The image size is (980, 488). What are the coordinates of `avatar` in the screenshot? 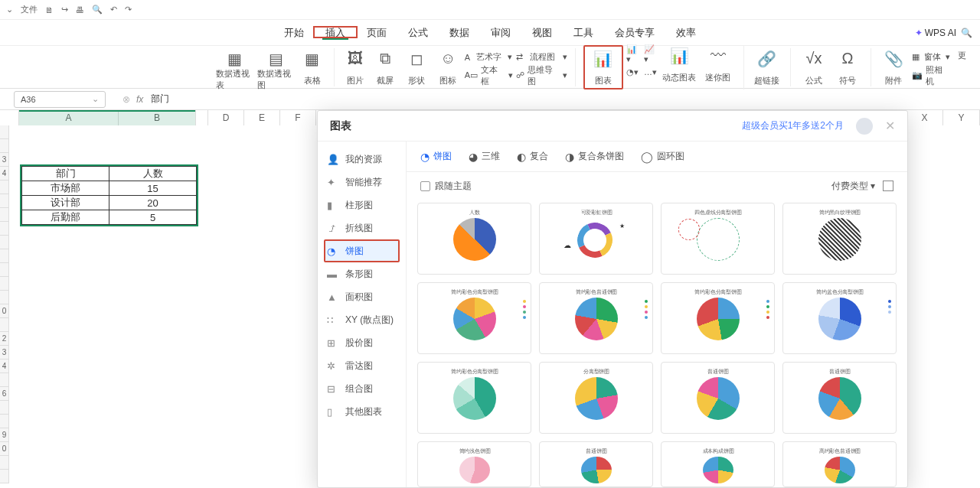 It's located at (864, 126).